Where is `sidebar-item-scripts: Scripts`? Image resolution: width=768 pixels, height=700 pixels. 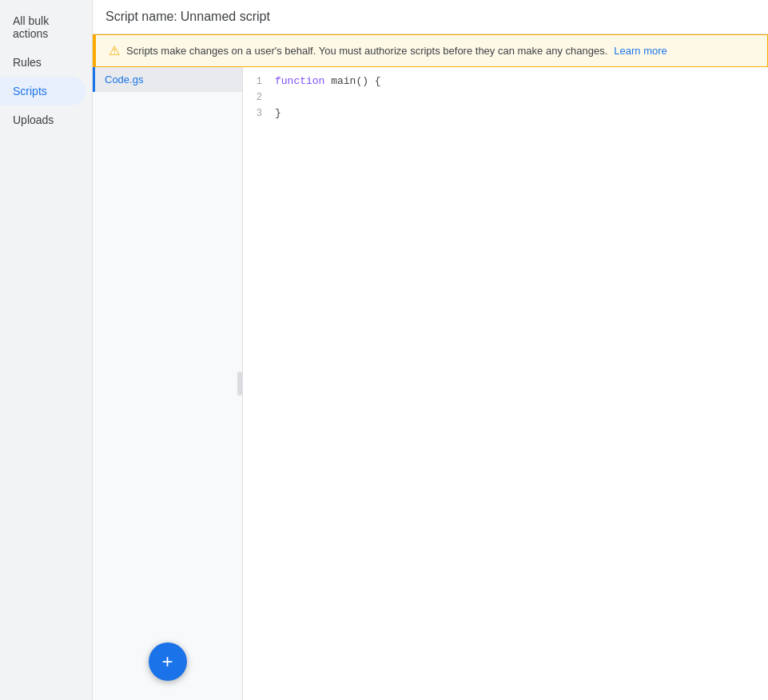 sidebar-item-scripts: Scripts is located at coordinates (43, 91).